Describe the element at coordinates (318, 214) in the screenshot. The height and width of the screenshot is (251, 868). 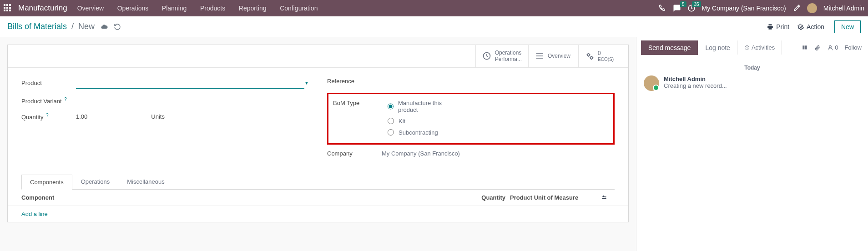
I see `add-line: Add a line` at that location.